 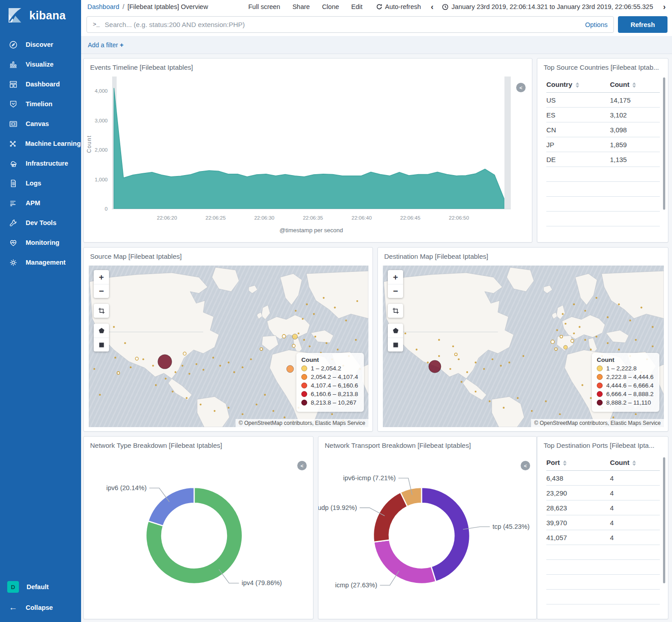 I want to click on kibana-logo: kibana, so click(x=41, y=17).